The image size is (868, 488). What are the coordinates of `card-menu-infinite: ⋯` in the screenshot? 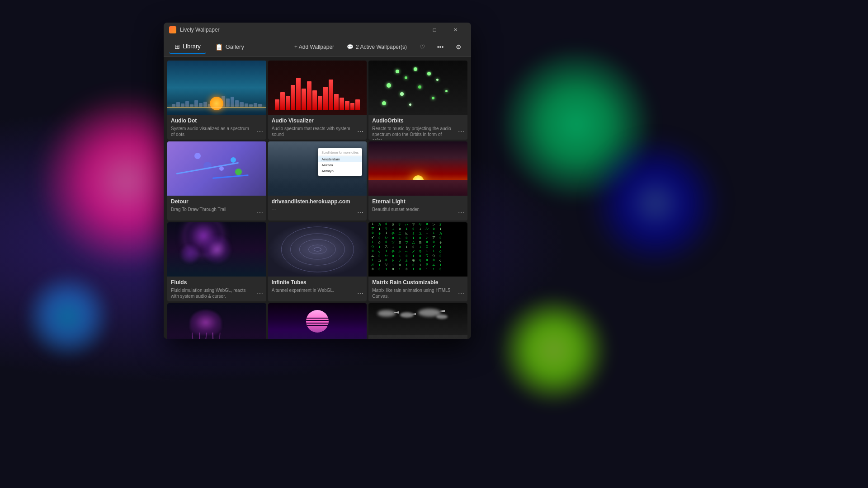 It's located at (360, 293).